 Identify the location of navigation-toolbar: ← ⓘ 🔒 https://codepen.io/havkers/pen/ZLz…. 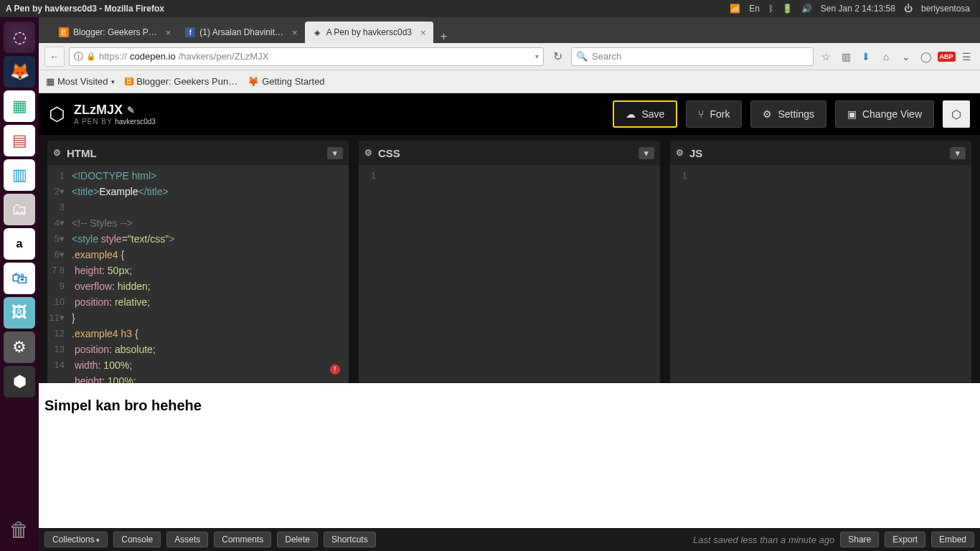
(509, 57).